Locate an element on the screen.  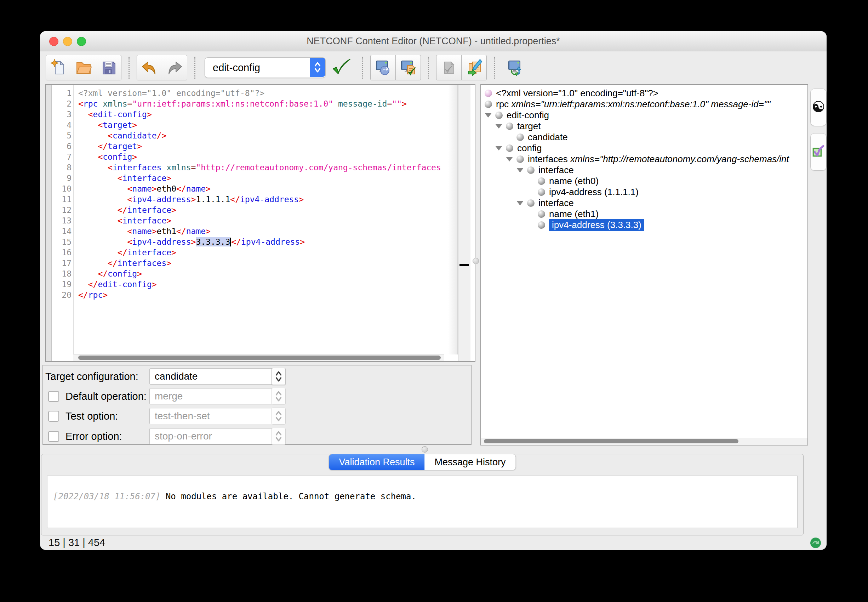
schema-check-icon is located at coordinates (818, 152).